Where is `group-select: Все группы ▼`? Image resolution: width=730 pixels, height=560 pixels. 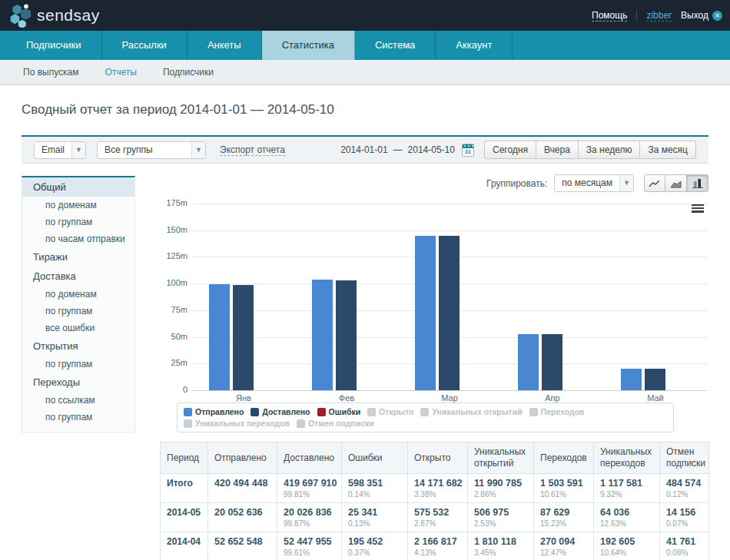 group-select: Все группы ▼ is located at coordinates (151, 151).